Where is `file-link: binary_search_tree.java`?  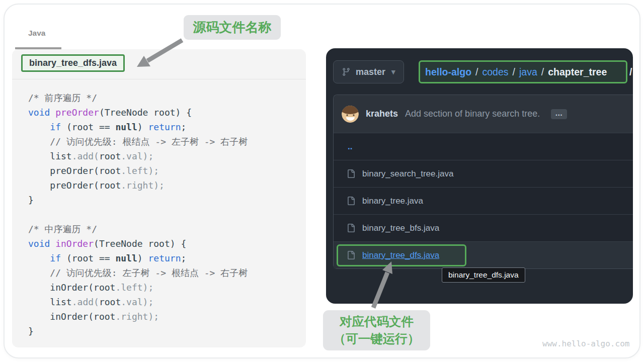 file-link: binary_search_tree.java is located at coordinates (408, 174).